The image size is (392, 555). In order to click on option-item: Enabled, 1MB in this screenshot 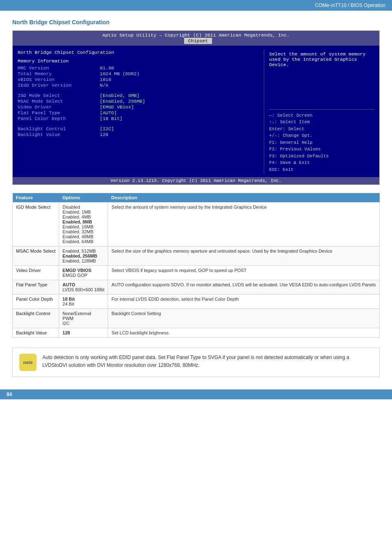, I will do `click(83, 212)`.